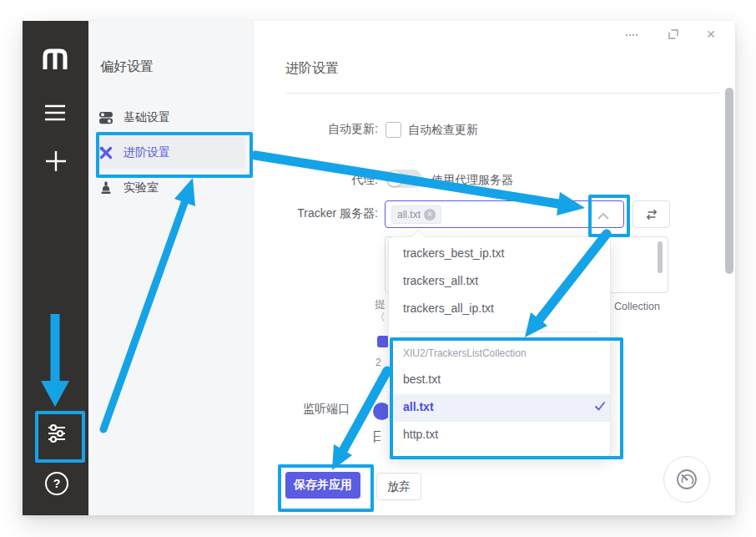 This screenshot has width=756, height=537. What do you see at coordinates (687, 479) in the screenshot?
I see `speed-limit-button` at bounding box center [687, 479].